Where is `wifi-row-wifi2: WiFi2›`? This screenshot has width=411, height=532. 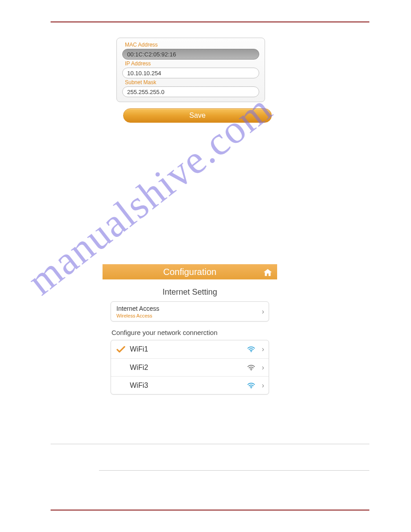 wifi-row-wifi2: WiFi2› is located at coordinates (190, 367).